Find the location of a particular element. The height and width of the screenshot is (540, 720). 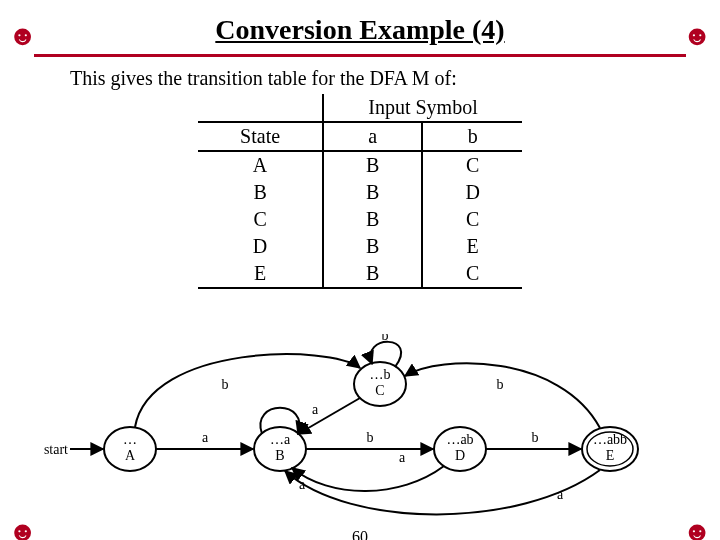

th-input-symbol: Input Symbol is located at coordinates (422, 108).